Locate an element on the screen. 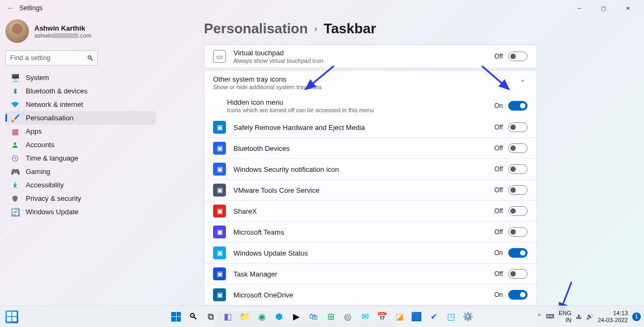 Image resolution: width=644 pixels, height=327 pixels. accessibility-icon is located at coordinates (15, 185).